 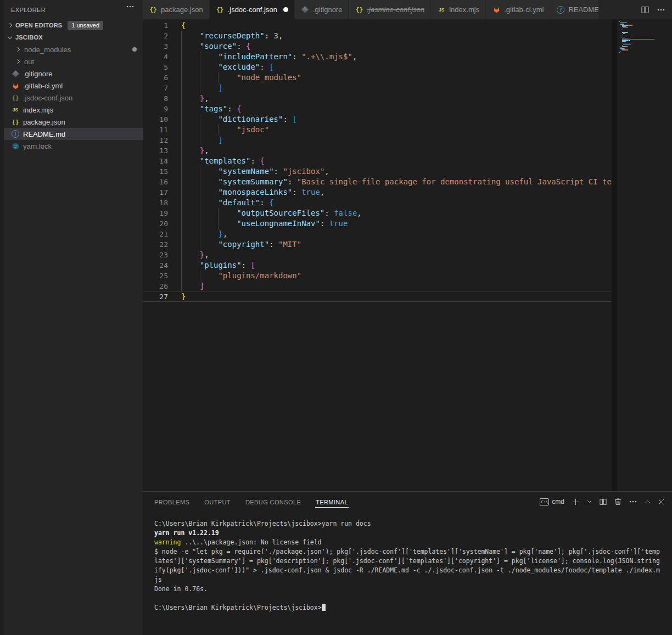 What do you see at coordinates (377, 276) in the screenshot?
I see `code-line: 25 "plugins/markdown"` at bounding box center [377, 276].